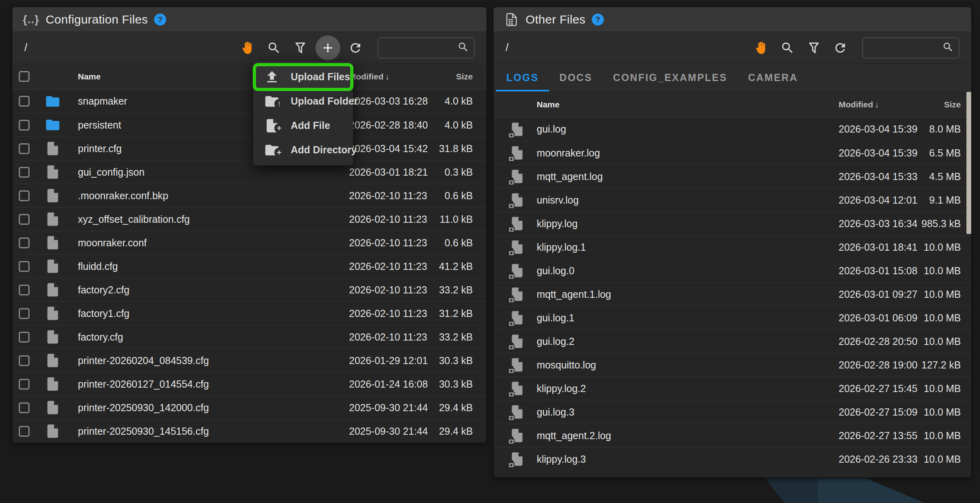 This screenshot has height=503, width=980. I want to click on table-row: mqtt_agent.log2026-03-04 15:334.5 MB, so click(732, 176).